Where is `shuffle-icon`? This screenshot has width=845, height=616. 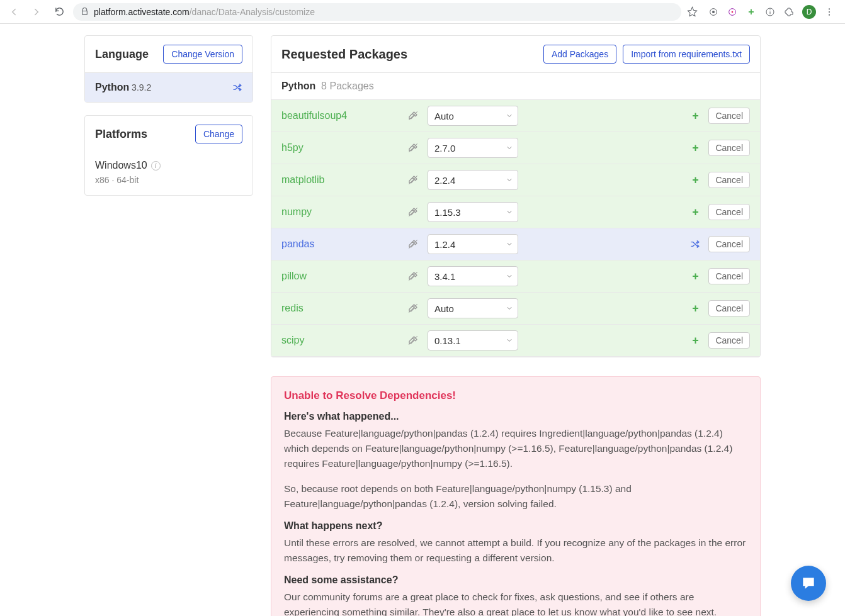
shuffle-icon is located at coordinates (237, 87).